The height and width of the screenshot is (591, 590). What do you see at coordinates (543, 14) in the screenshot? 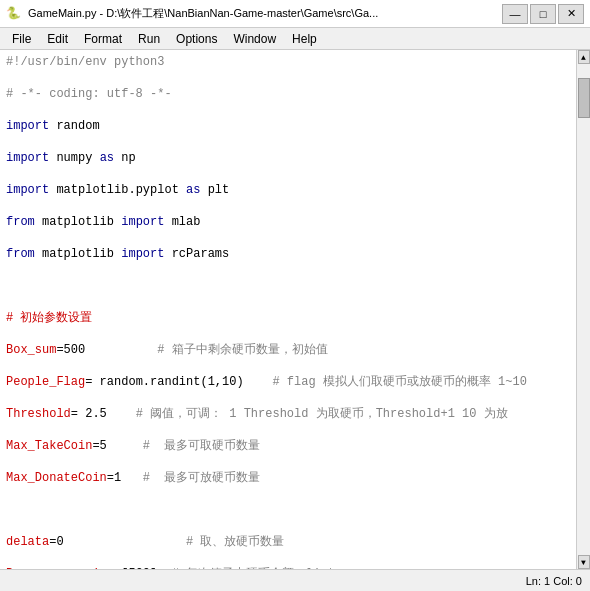
I see `maximize-button: □` at bounding box center [543, 14].